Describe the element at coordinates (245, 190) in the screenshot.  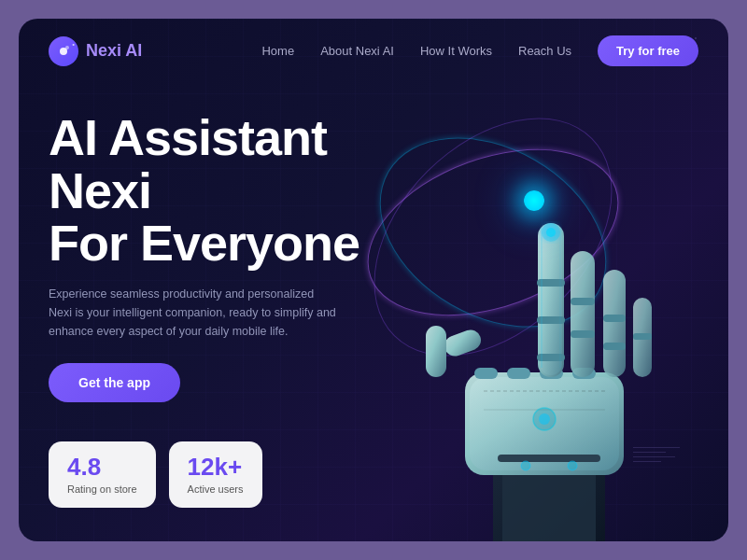
I see `hero-title: AI Assistant Nexi For Everyone` at that location.